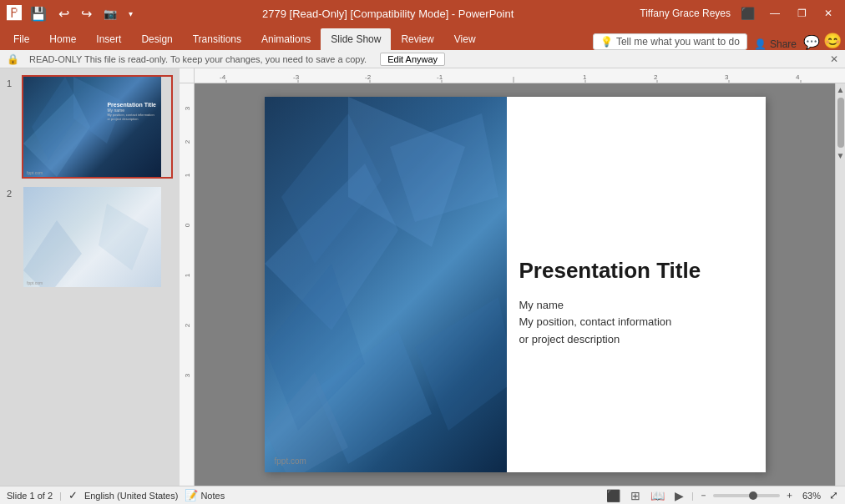  I want to click on emoji-icon: 😊, so click(832, 41).